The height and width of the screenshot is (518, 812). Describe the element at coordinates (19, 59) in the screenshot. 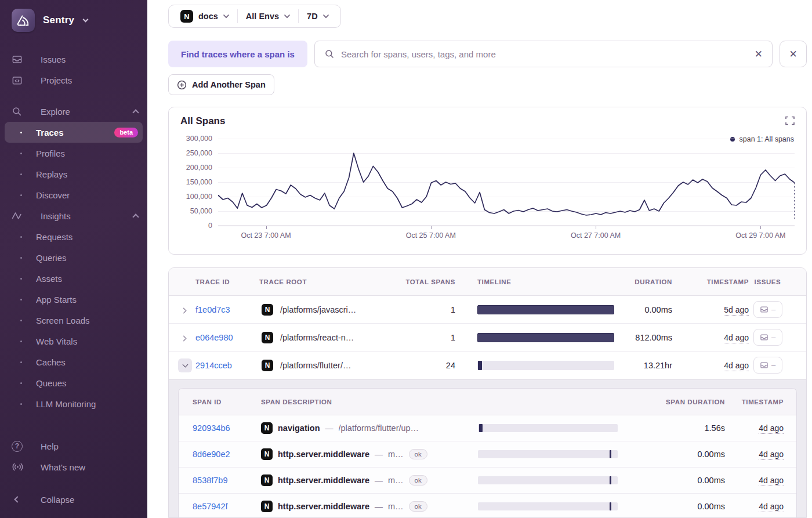

I see `issues-icon` at that location.